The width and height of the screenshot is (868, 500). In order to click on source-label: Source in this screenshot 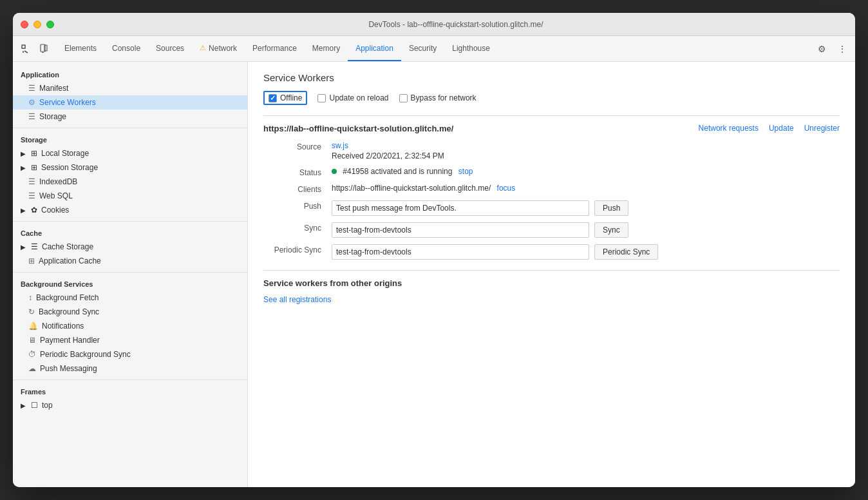, I will do `click(292, 151)`.